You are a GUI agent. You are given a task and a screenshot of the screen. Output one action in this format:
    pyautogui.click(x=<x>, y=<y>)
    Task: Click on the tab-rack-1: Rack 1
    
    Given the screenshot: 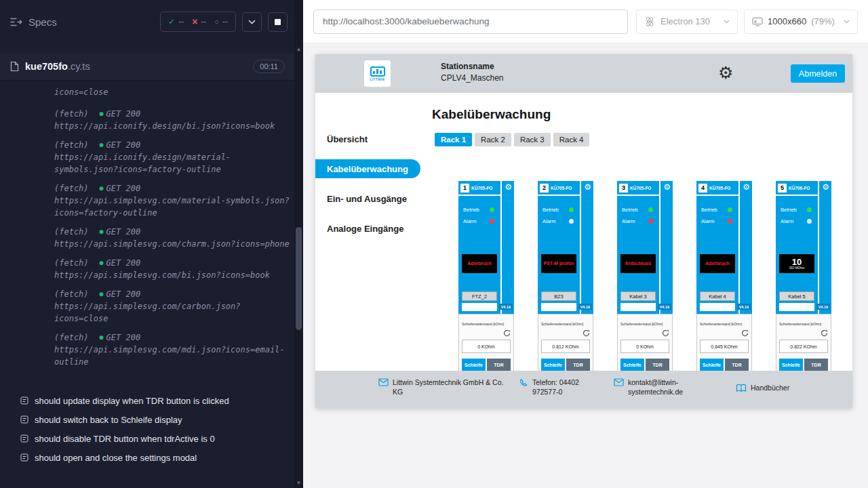 What is the action you would take?
    pyautogui.click(x=453, y=140)
    